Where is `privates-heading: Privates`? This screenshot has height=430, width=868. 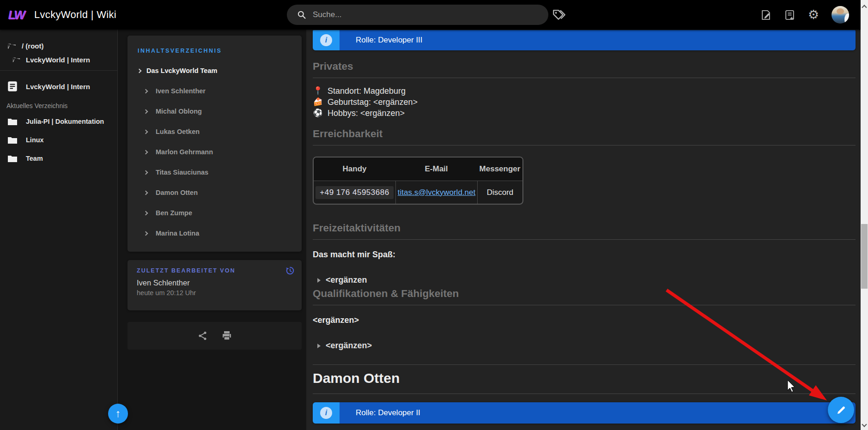
privates-heading: Privates is located at coordinates (584, 69).